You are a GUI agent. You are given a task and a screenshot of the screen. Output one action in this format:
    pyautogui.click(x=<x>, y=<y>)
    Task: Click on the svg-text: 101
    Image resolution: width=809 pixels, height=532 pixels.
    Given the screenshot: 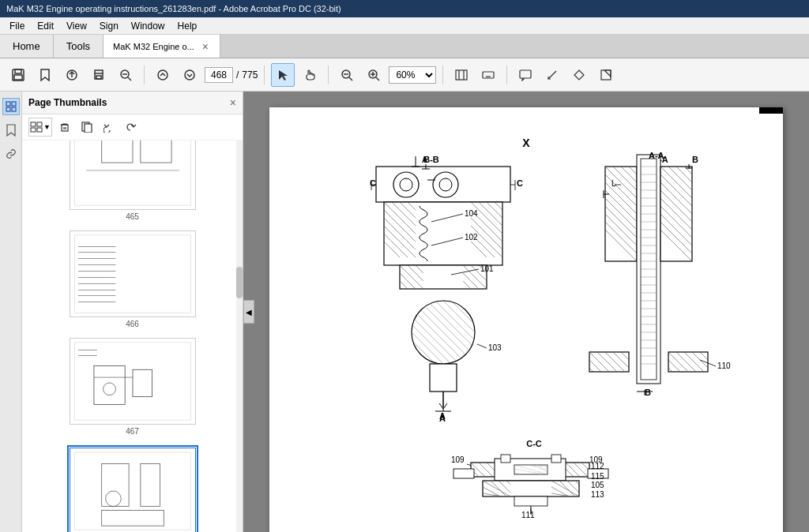 What is the action you would take?
    pyautogui.click(x=487, y=268)
    